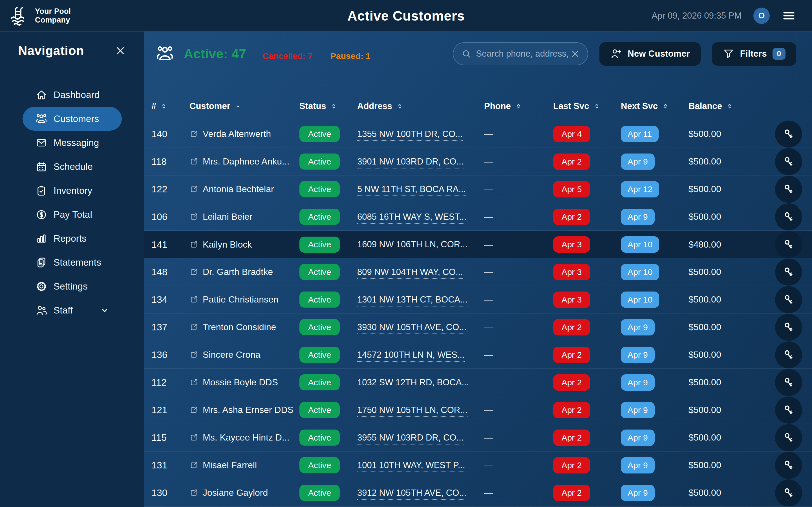  What do you see at coordinates (170, 106) in the screenshot?
I see `column-header--: #` at bounding box center [170, 106].